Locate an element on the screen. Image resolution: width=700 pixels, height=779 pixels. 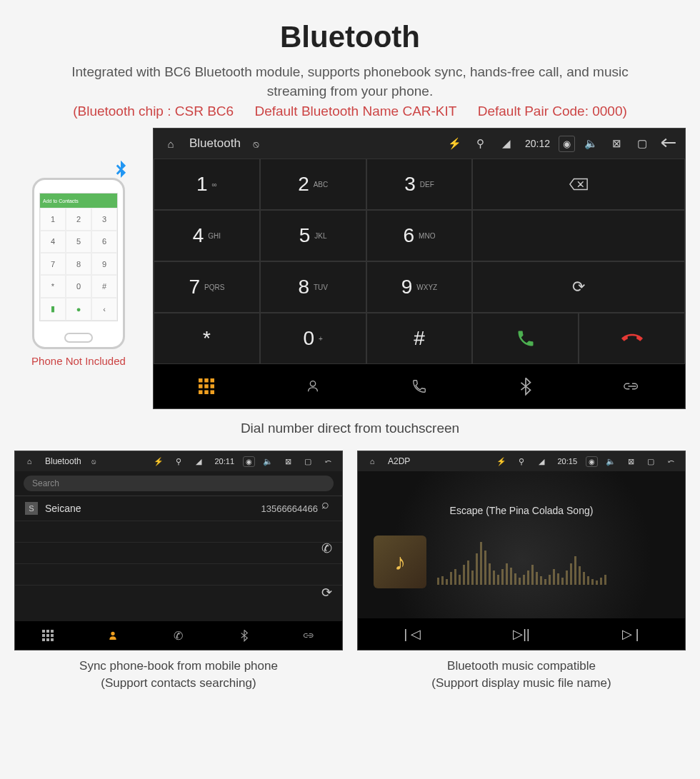
page-subtitle: Integrated with BC6 Bluetooth module, su… is located at coordinates (350, 81).